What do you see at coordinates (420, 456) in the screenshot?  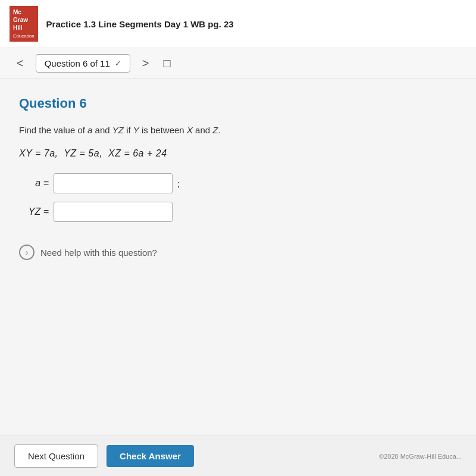 I see `copyright: ©2020 McGraw-Hill Educa...` at bounding box center [420, 456].